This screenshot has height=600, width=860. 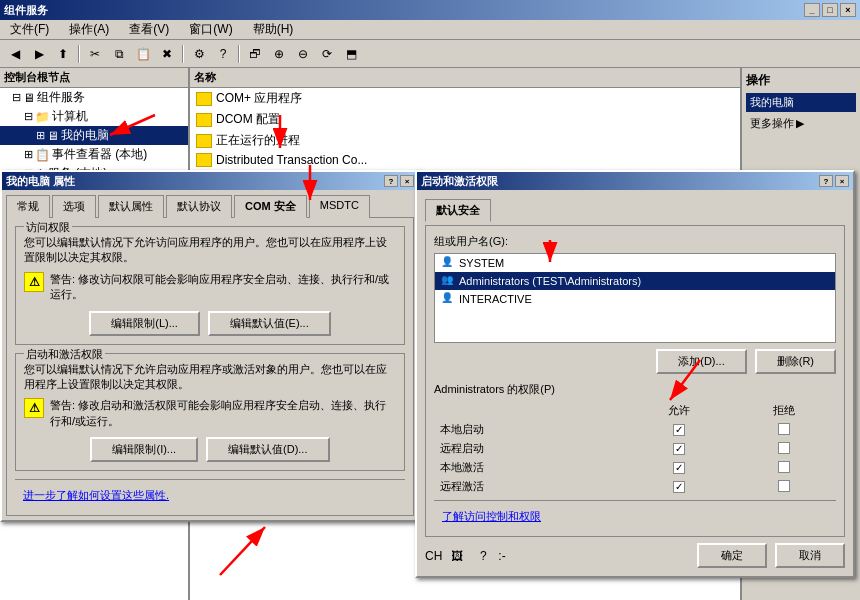 I want to click on toolbar-new-window: 🗗, so click(x=255, y=54).